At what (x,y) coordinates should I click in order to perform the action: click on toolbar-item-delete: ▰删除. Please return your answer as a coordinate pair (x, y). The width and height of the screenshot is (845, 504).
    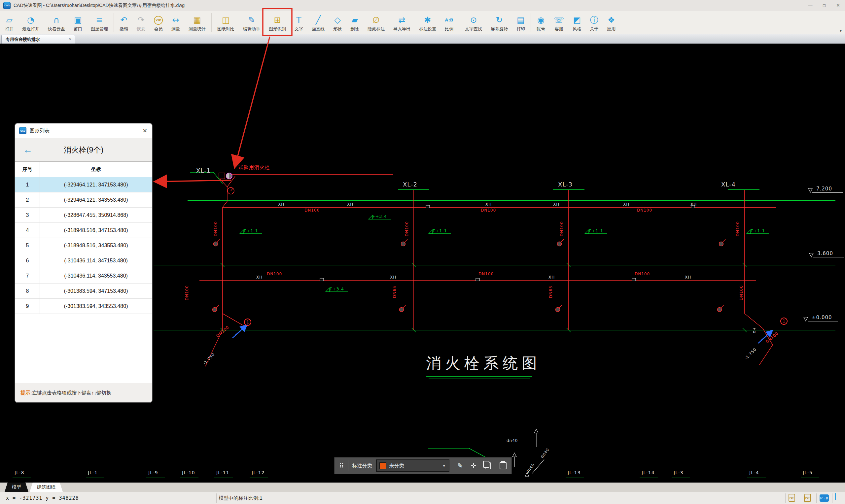
    Looking at the image, I should click on (355, 22).